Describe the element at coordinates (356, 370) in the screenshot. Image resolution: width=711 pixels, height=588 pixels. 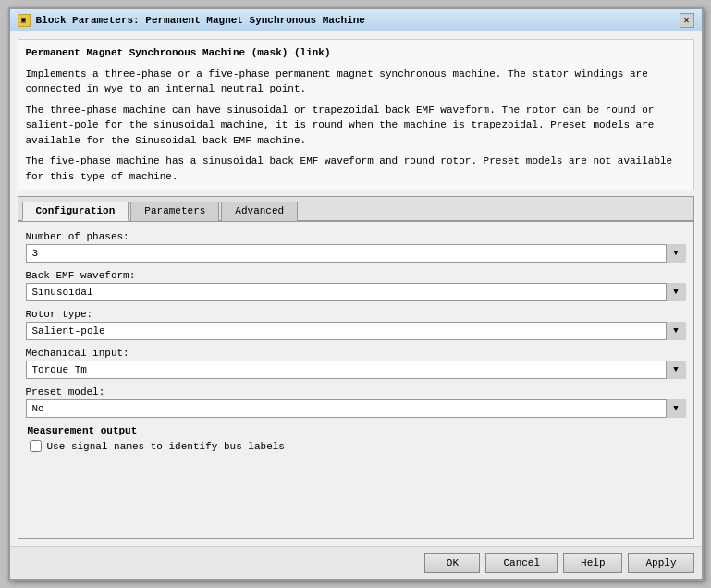
I see `dropdown-mechanical-input: Torque Tm Speed w` at that location.